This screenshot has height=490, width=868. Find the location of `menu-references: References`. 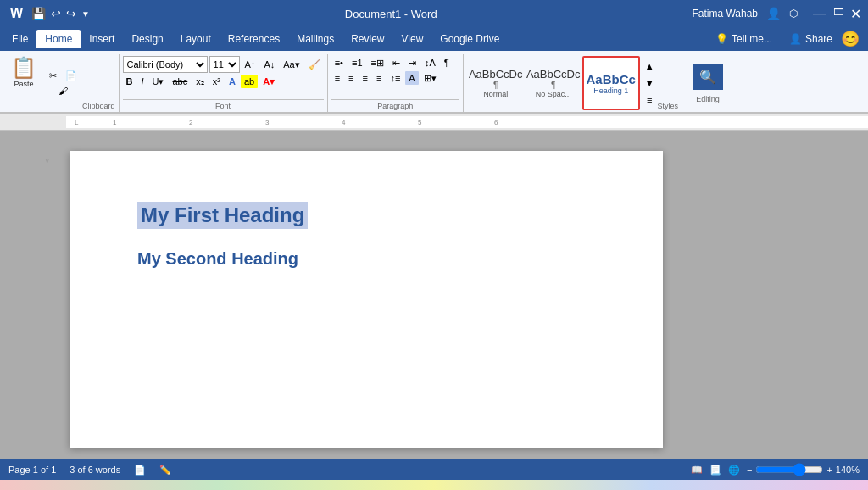

menu-references: References is located at coordinates (254, 39).